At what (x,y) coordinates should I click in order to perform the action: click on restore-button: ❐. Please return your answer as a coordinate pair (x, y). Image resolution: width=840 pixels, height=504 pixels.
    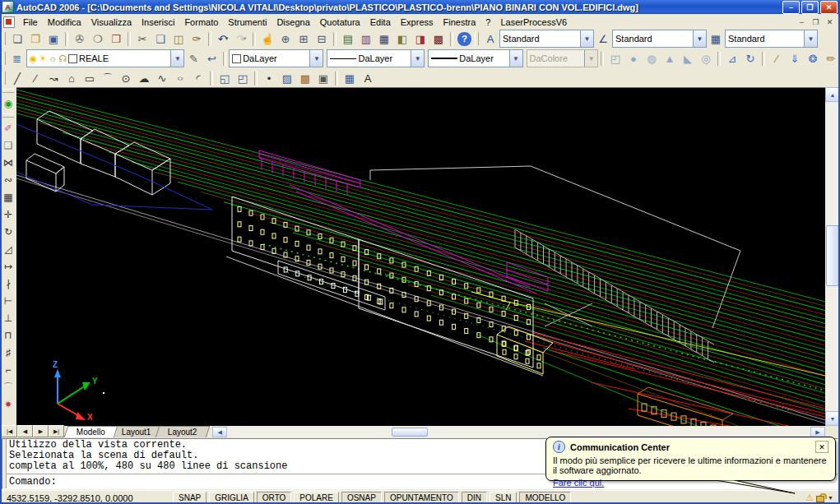
    Looking at the image, I should click on (810, 7).